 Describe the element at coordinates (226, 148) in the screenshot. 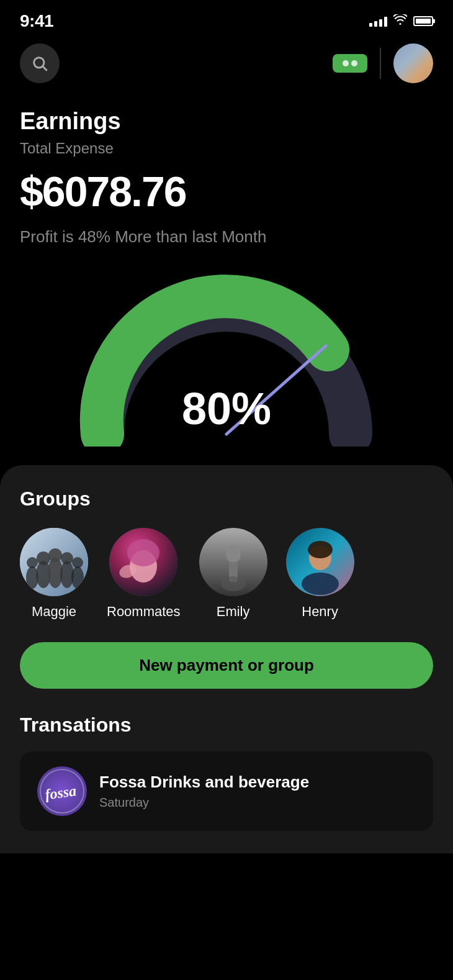

I see `total-expense-label: Total Expense` at that location.